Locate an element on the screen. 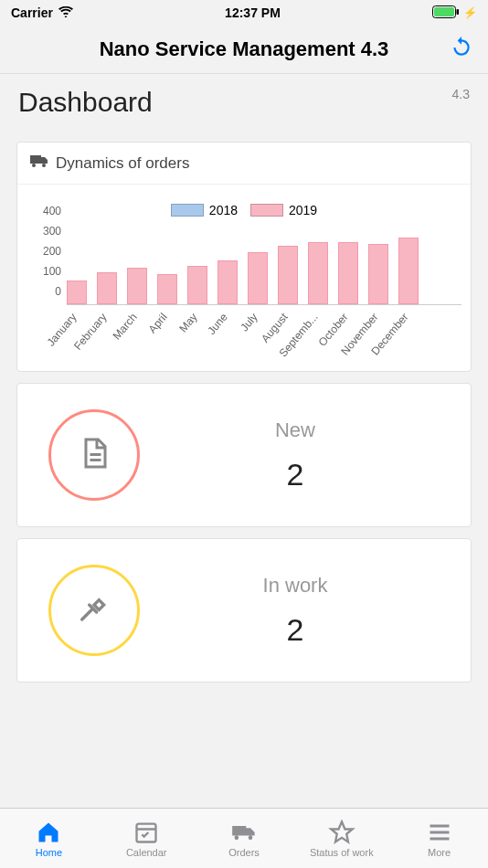 The height and width of the screenshot is (868, 488). stat-ring-new is located at coordinates (94, 455).